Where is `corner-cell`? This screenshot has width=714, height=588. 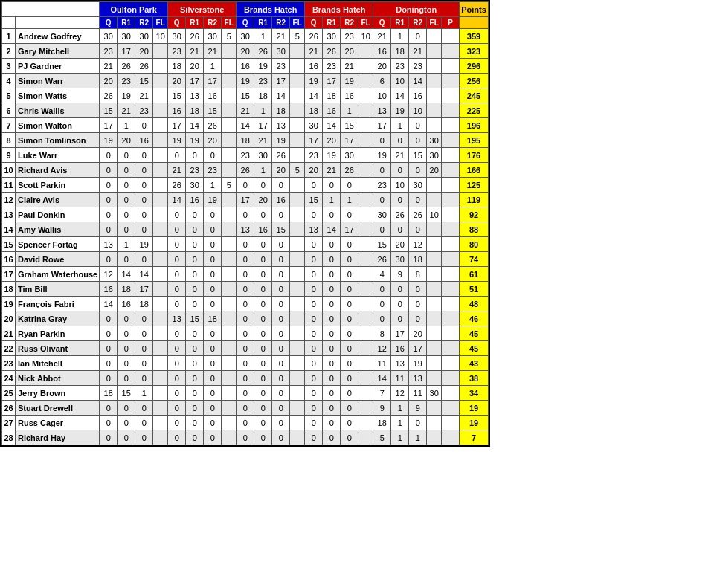 corner-cell is located at coordinates (51, 10).